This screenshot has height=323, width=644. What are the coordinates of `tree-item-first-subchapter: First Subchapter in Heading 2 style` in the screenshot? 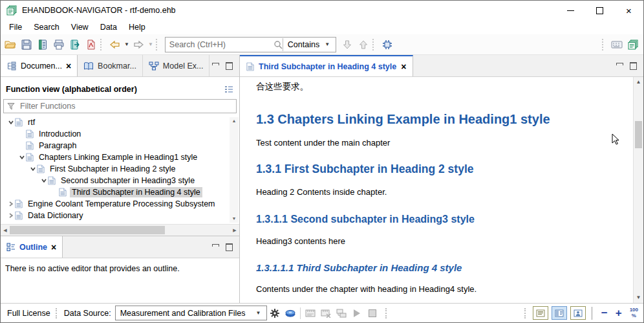 It's located at (120, 169).